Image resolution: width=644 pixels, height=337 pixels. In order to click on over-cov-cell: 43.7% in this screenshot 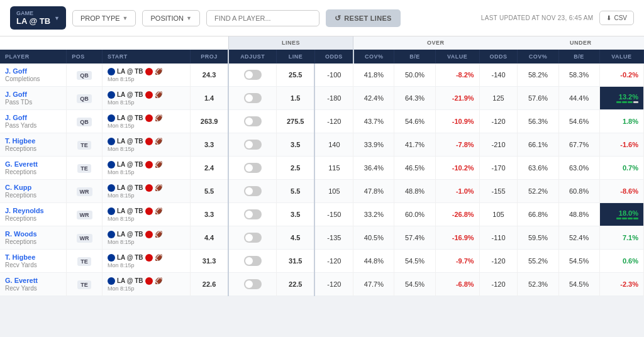, I will do `click(374, 122)`.